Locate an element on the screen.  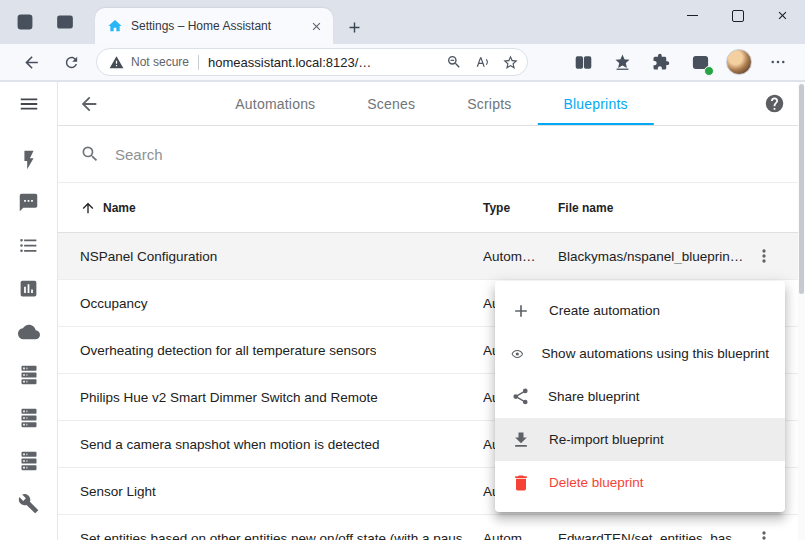
tab-close-icon is located at coordinates (316, 26).